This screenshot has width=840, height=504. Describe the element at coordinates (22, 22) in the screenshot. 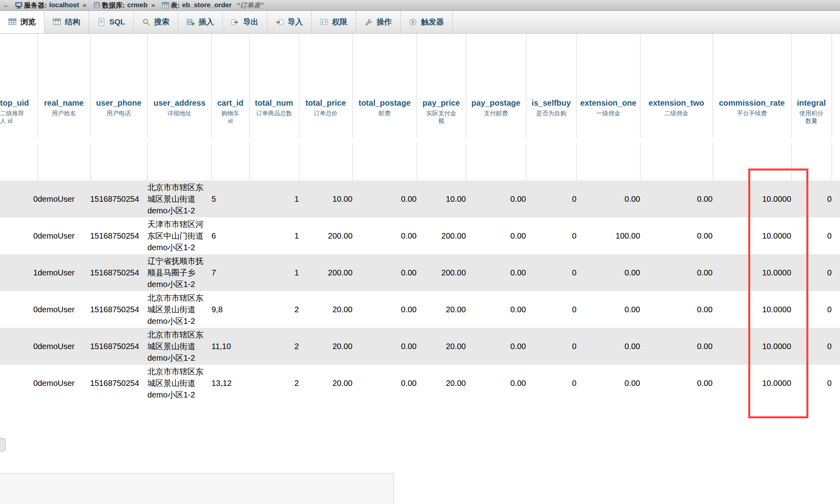

I see `tab-browse: 浏览` at that location.